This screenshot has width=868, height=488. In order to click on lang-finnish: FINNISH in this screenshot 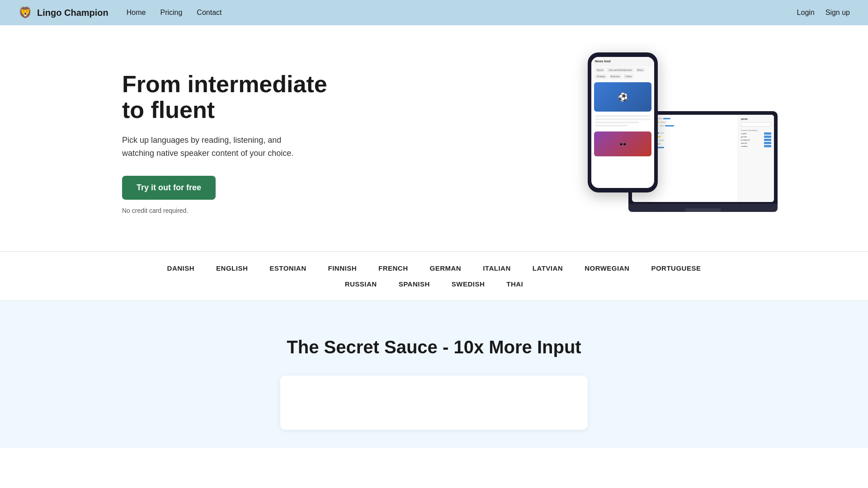, I will do `click(343, 268)`.